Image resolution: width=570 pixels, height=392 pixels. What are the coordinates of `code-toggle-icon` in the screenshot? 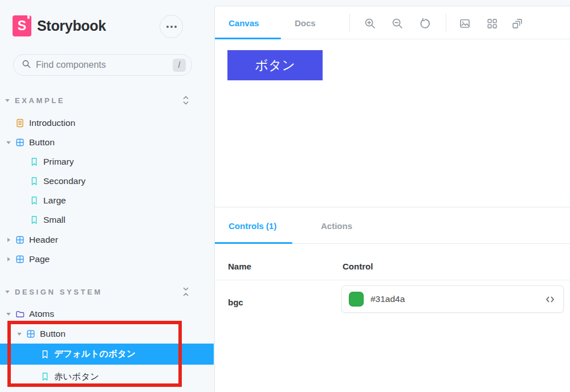 It's located at (550, 300).